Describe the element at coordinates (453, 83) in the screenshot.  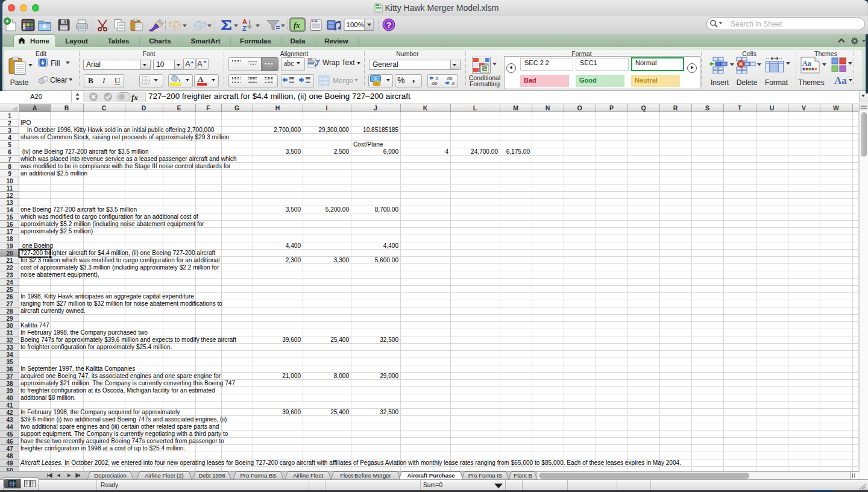
I see `svg-text: .0` at that location.